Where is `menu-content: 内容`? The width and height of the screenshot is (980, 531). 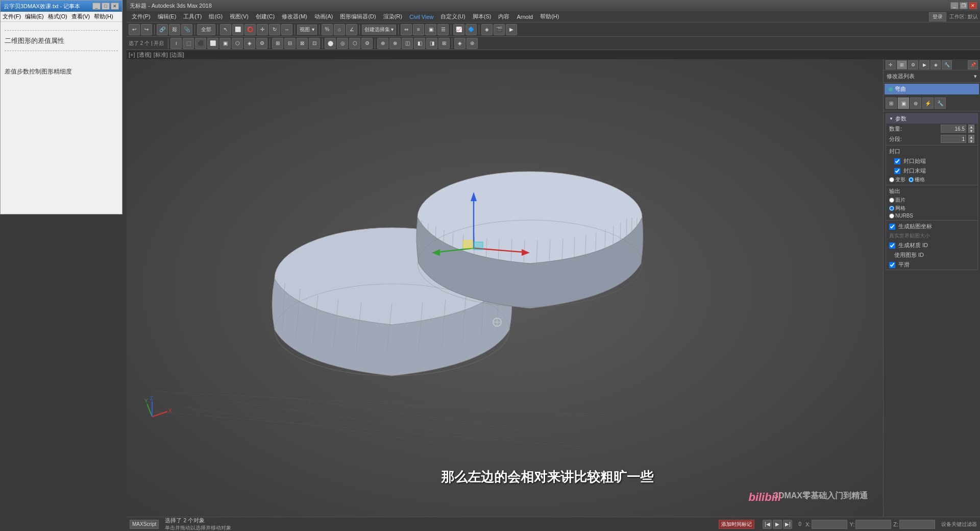 menu-content: 内容 is located at coordinates (504, 16).